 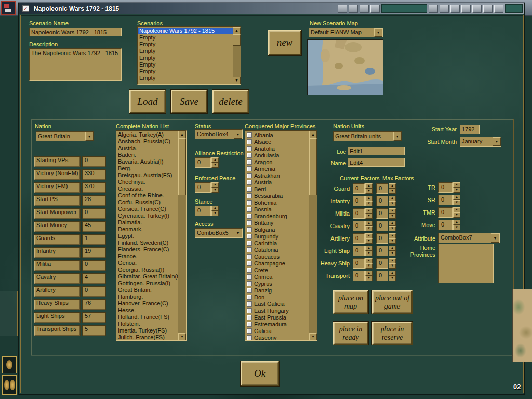 I want to click on nation-list-item: Circassia., so click(x=148, y=189).